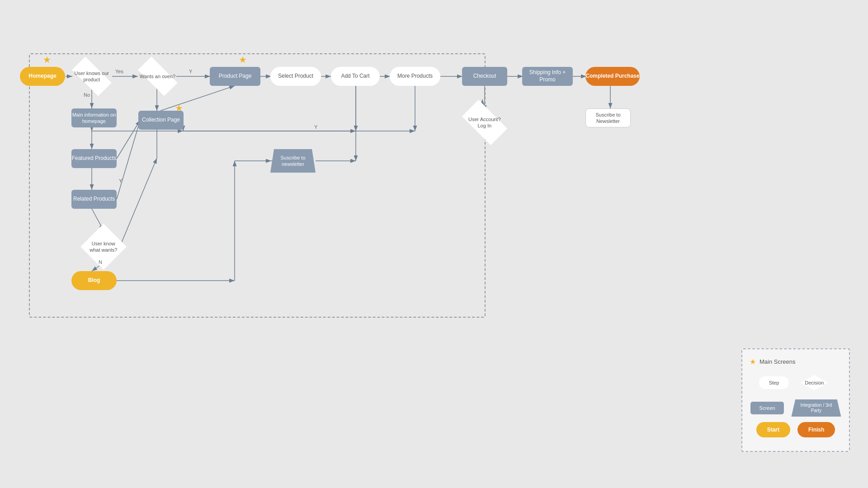  I want to click on node-featured-products: Featured Products, so click(94, 159).